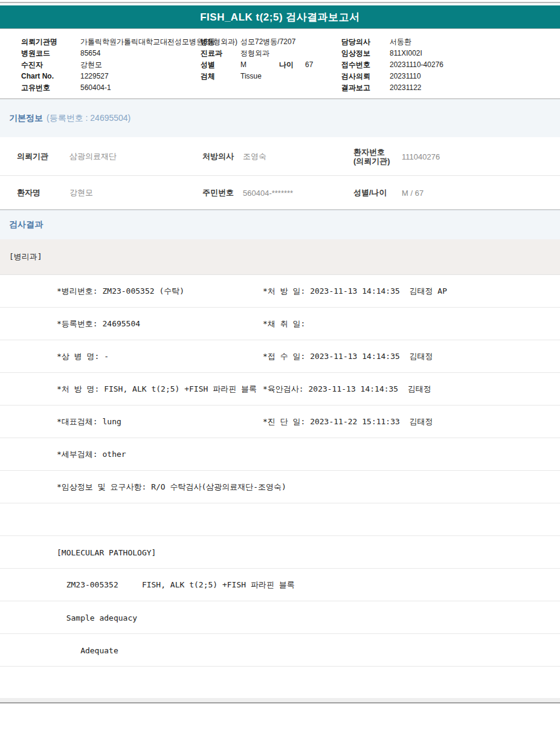 This screenshot has height=753, width=560. I want to click on result-clinical-info-request: *임상정보 및 요구사항: R/O 수탁검사(삼광의료재단-조영숙), so click(172, 487).